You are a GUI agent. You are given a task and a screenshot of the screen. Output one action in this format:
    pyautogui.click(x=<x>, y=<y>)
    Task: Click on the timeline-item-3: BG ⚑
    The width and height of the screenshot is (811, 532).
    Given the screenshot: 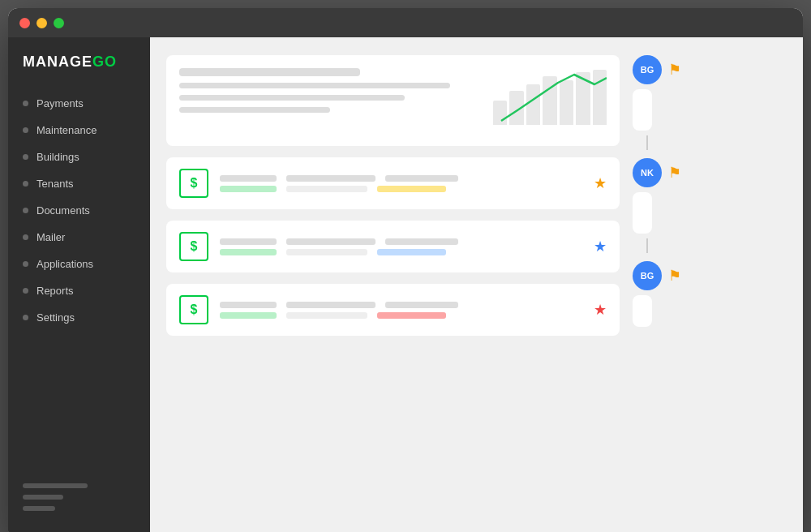 What is the action you would take?
    pyautogui.click(x=710, y=294)
    